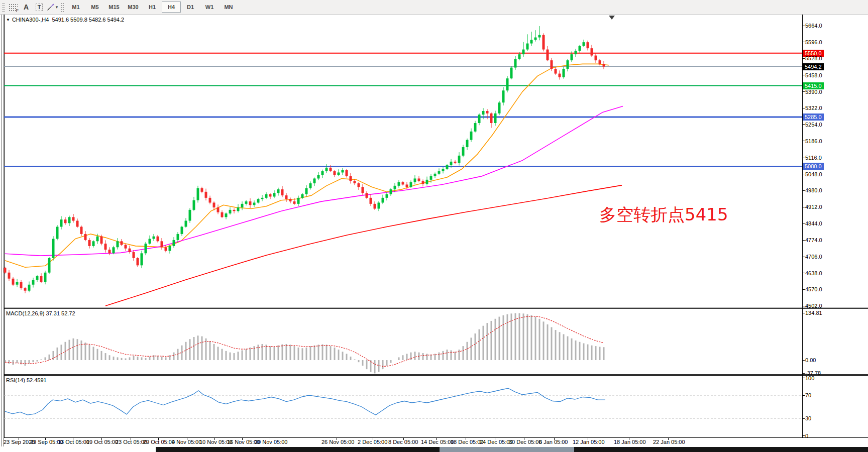 This screenshot has height=452, width=868. Describe the element at coordinates (171, 7) in the screenshot. I see `timeframe-button-H4: H4` at that location.